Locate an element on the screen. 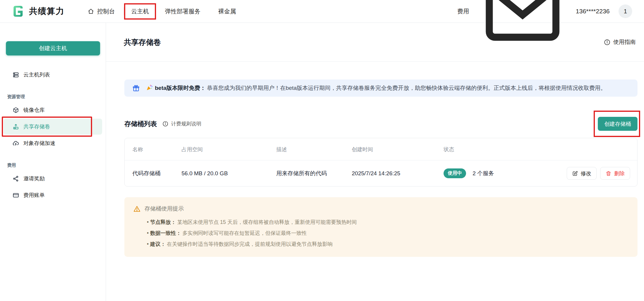 The width and height of the screenshot is (644, 301). row-actions: 修改 删除 is located at coordinates (598, 173).